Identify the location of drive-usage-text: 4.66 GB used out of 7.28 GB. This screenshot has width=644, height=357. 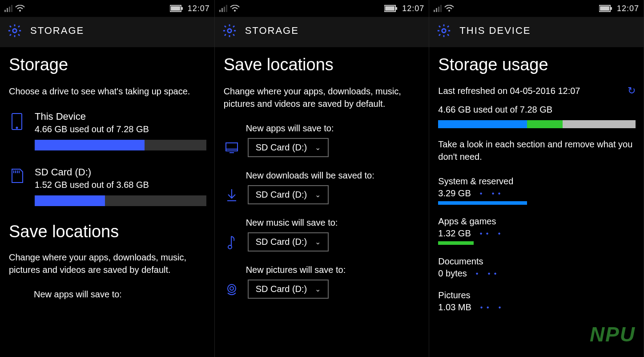
(121, 129).